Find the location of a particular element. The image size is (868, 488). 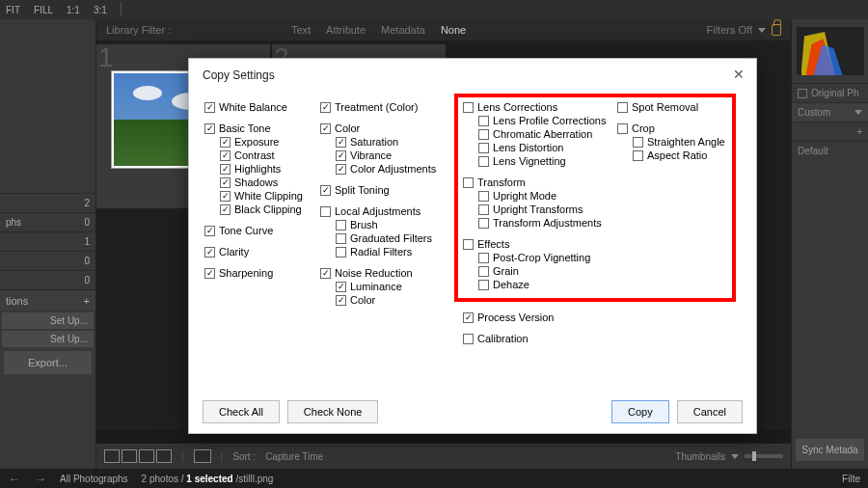

lock-icon is located at coordinates (776, 30).